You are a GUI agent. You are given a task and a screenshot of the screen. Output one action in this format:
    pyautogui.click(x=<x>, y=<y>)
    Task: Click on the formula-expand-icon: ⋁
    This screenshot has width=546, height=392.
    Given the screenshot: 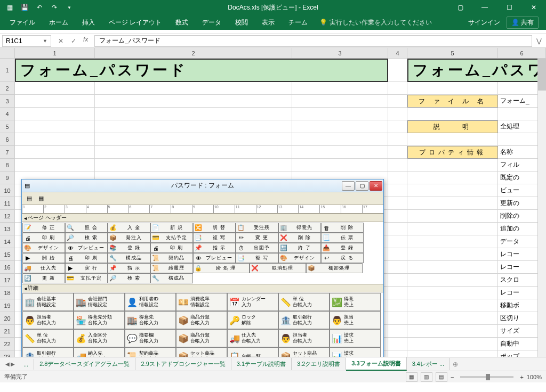 What is the action you would take?
    pyautogui.click(x=539, y=41)
    